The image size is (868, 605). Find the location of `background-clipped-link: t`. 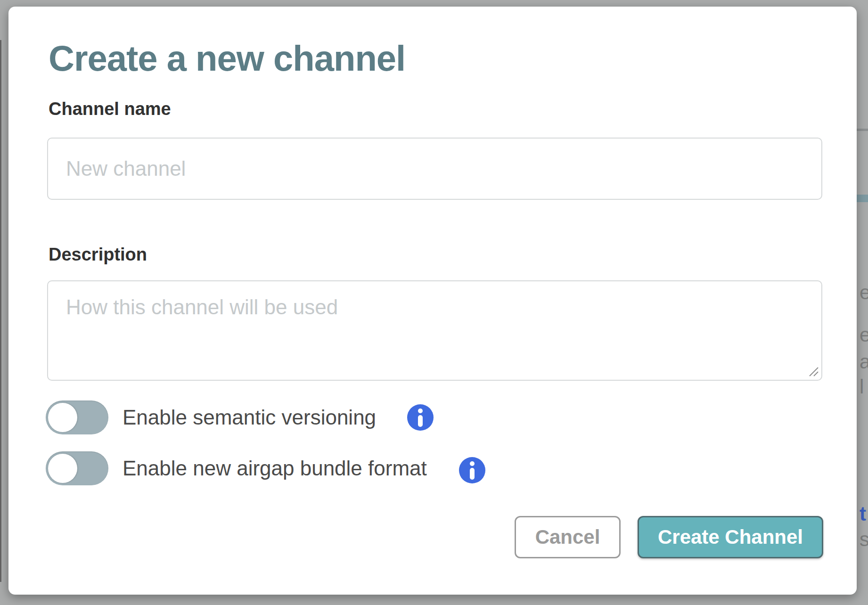

background-clipped-link: t is located at coordinates (864, 514).